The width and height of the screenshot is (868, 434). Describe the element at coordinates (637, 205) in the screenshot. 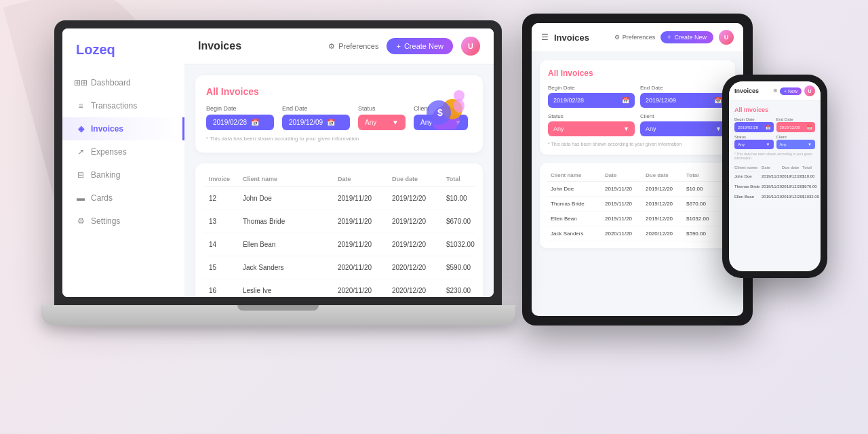

I see `tablet-table: Client name Date Due date Total John Doe…` at that location.